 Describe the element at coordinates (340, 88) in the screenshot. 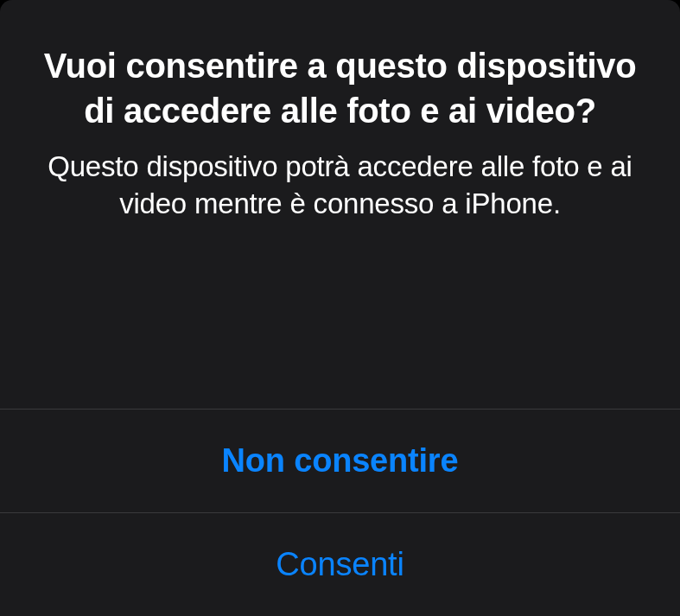

I see `alert-title: Vuoi consentire a questo dispositivo di …` at that location.